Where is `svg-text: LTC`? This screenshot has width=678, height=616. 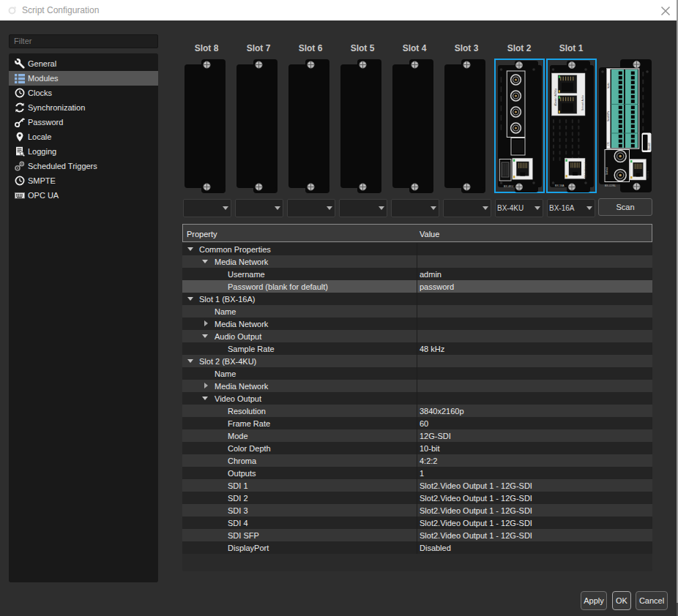
svg-text: LTC is located at coordinates (608, 143).